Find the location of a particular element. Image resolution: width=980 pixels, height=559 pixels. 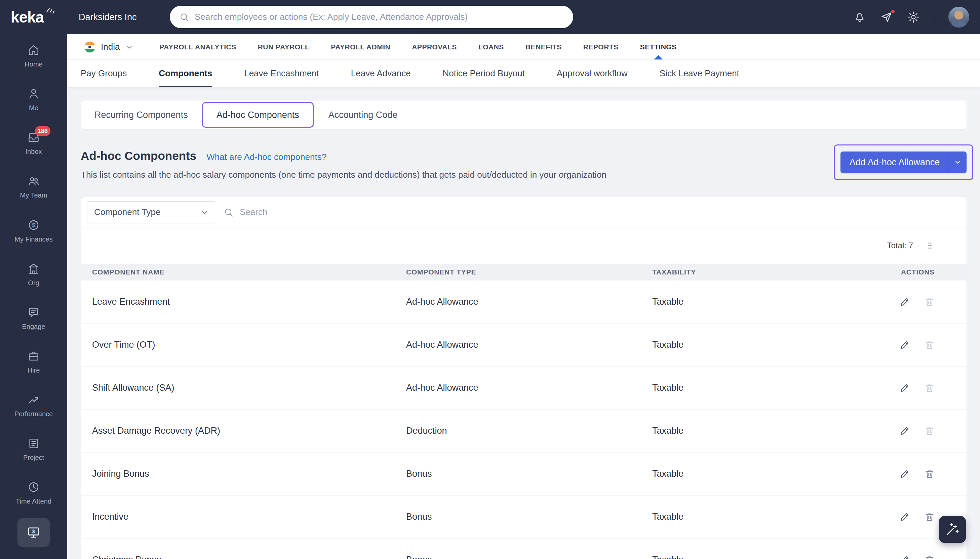

component-name: Shift Allowance (SA) is located at coordinates (249, 388).